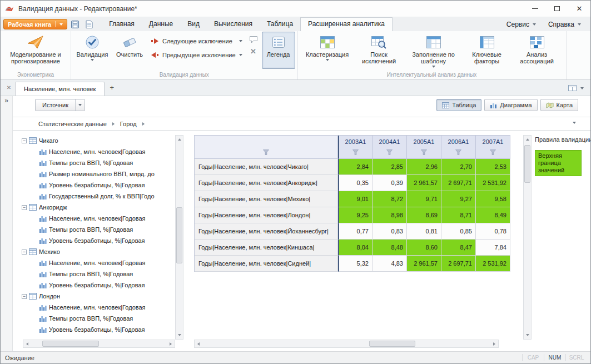 The height and width of the screenshot is (364, 591). What do you see at coordinates (355, 183) in the screenshot?
I see `grid-cell: 0,35` at bounding box center [355, 183].